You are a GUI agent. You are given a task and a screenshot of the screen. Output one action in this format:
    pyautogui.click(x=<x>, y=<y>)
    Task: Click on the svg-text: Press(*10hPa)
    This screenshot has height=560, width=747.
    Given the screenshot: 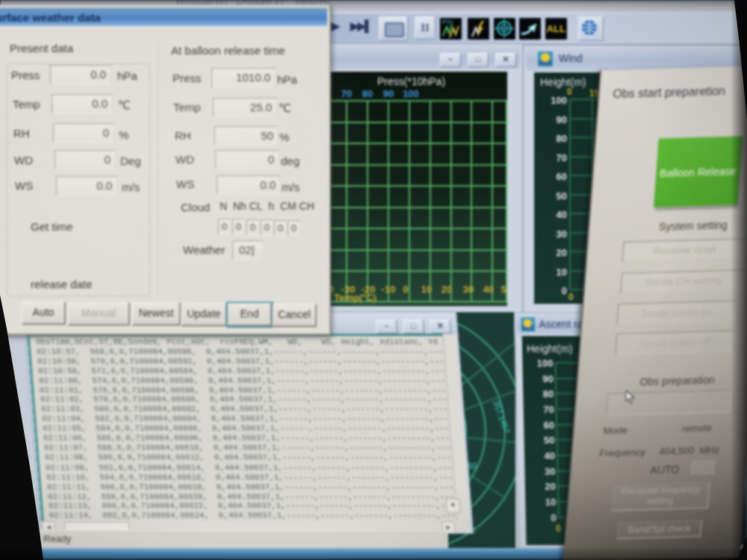 What is the action you would take?
    pyautogui.click(x=411, y=81)
    